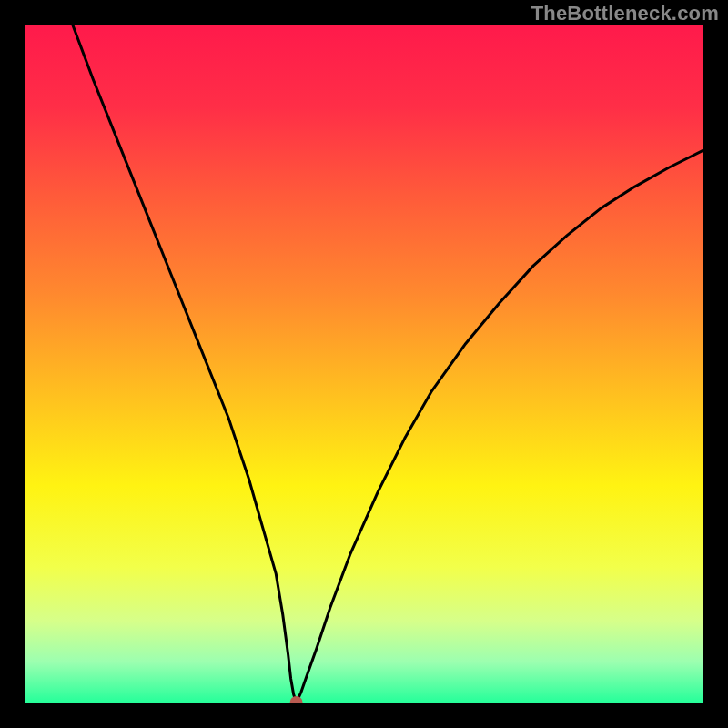 The height and width of the screenshot is (728, 728). I want to click on watermark-text: TheBottleneck.com, so click(625, 14).